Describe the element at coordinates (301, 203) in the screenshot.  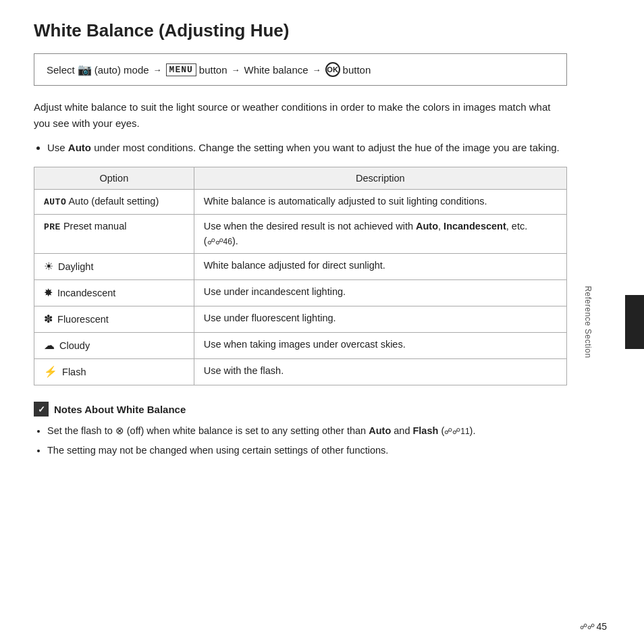
I see `table-row: AUTO Auto (default setting) White balanc…` at that location.